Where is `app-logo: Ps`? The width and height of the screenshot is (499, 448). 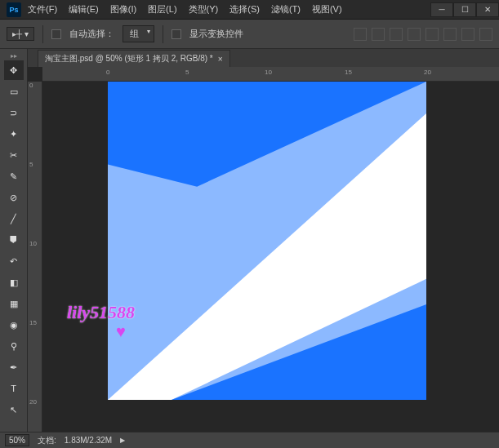
app-logo: Ps is located at coordinates (14, 10).